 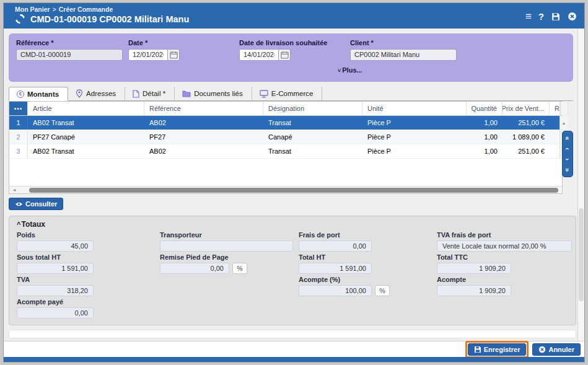 I want to click on move-top-icon: «, so click(x=568, y=138).